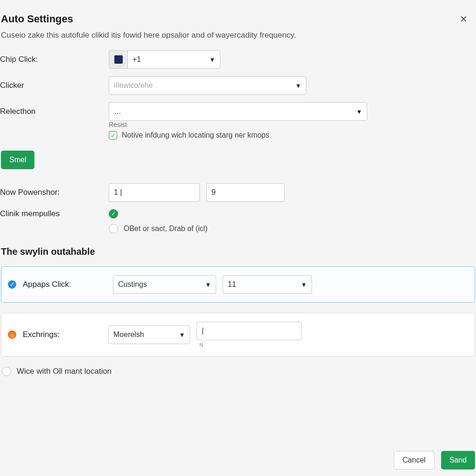 This screenshot has height=476, width=476. I want to click on exchrings-select-value: Moerelsh, so click(129, 335).